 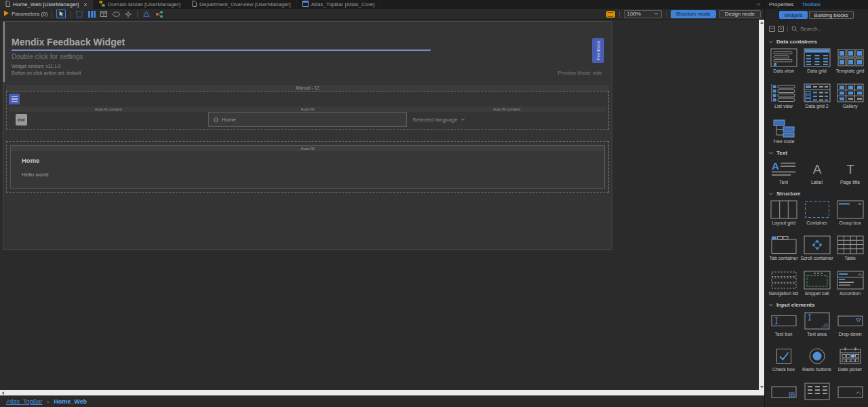 What do you see at coordinates (92, 14) in the screenshot?
I see `columns-icon` at bounding box center [92, 14].